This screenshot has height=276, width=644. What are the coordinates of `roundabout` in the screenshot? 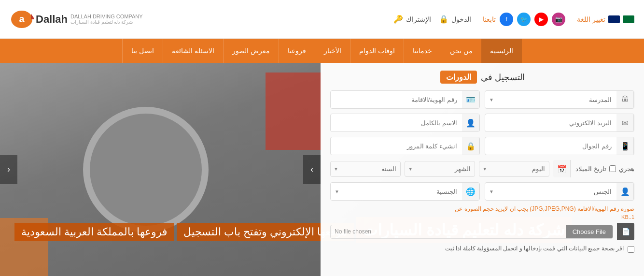 It's located at (146, 170).